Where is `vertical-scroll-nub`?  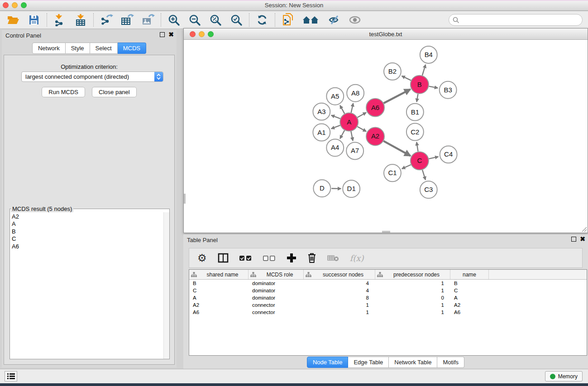
vertical-scroll-nub is located at coordinates (185, 199).